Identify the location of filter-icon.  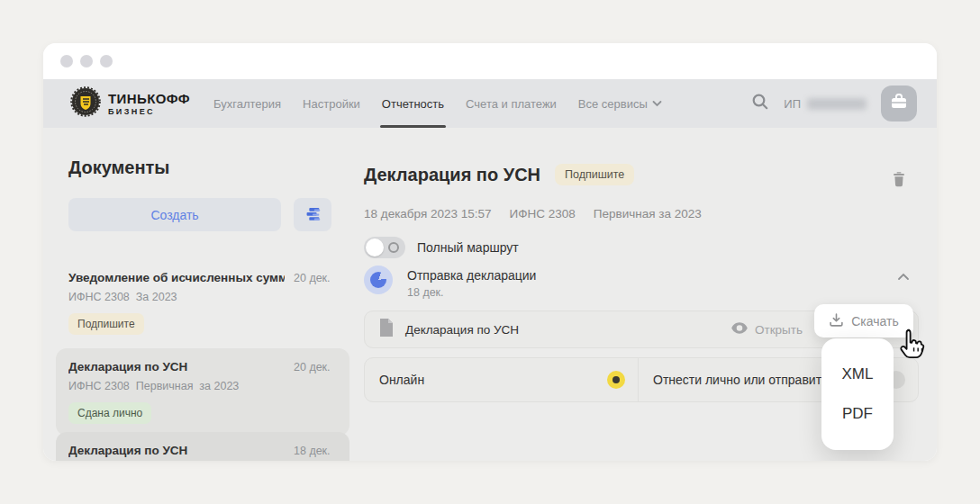
(313, 214).